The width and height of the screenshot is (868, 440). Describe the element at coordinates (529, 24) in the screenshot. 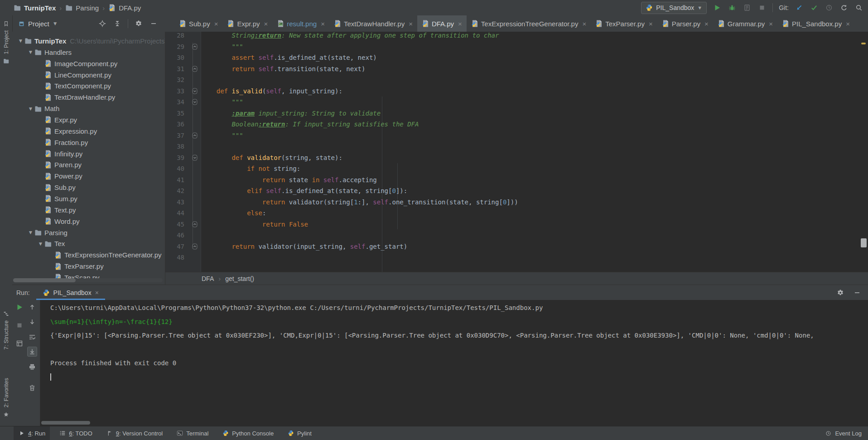

I see `tab-texexpressiontreegenerator-py: TexExpressionTreeGenerator.py×` at that location.